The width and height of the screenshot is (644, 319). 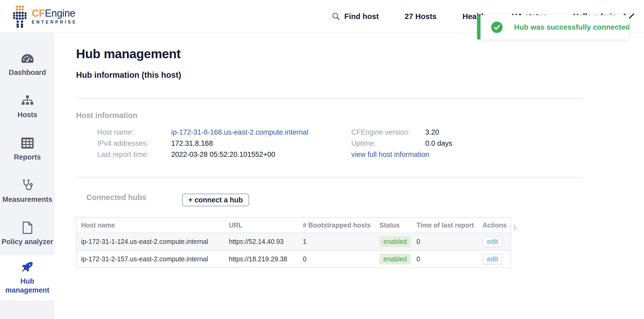 I want to click on sidebar-item-reports: Reports, so click(x=27, y=149).